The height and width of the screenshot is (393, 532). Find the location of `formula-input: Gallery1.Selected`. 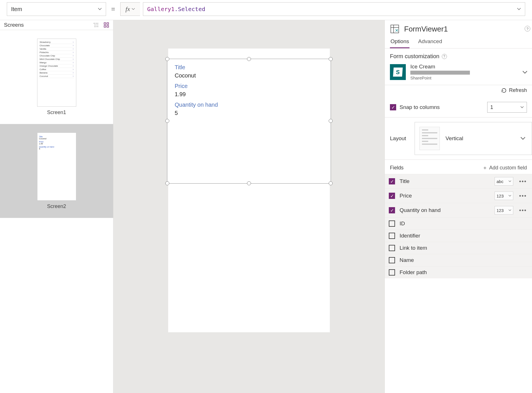

formula-input: Gallery1.Selected is located at coordinates (334, 9).